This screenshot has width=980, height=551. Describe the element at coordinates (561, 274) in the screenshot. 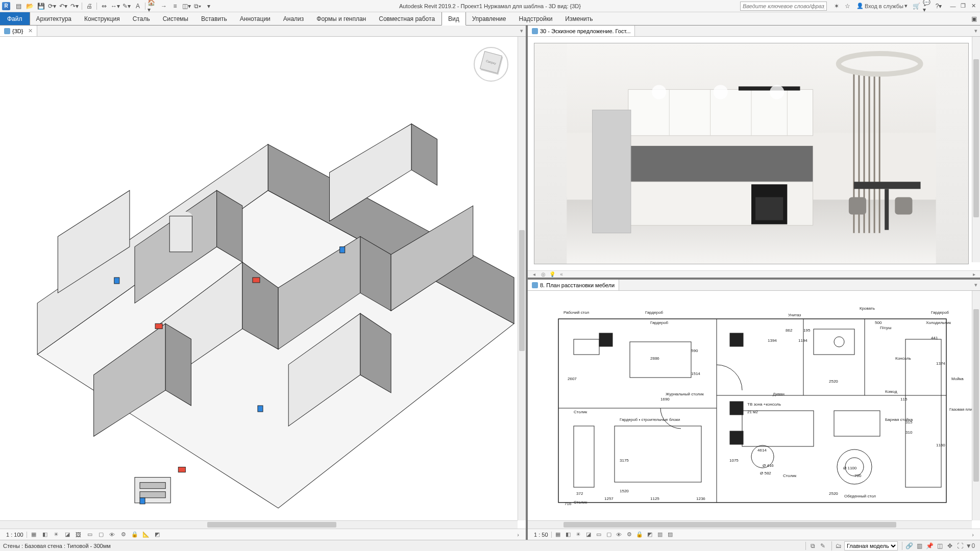

I see `nav-more-icon: «` at that location.